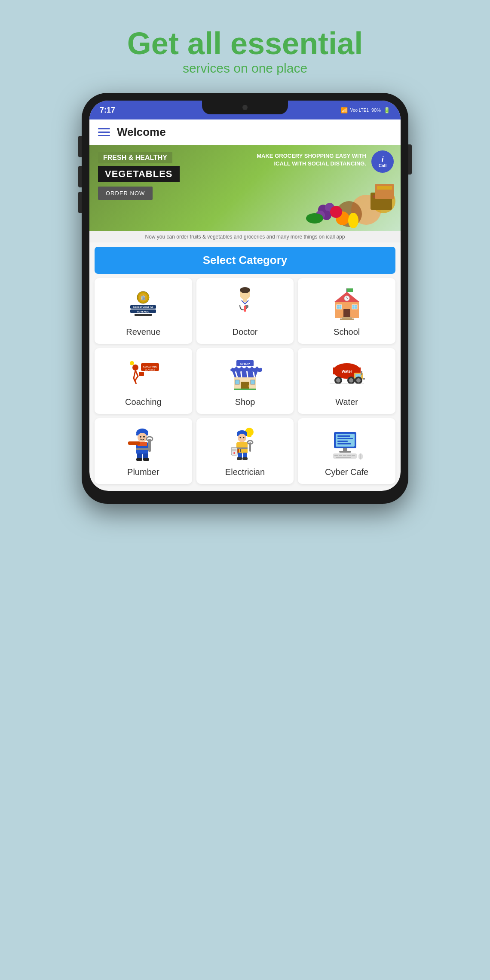 The height and width of the screenshot is (980, 490). What do you see at coordinates (107, 110) in the screenshot?
I see `status-time: 7:17` at bounding box center [107, 110].